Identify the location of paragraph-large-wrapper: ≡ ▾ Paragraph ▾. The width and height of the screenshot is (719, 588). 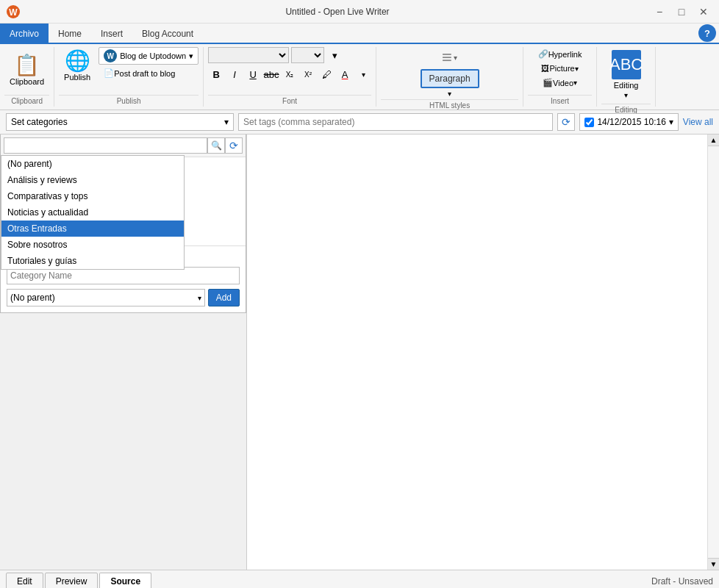
(450, 72).